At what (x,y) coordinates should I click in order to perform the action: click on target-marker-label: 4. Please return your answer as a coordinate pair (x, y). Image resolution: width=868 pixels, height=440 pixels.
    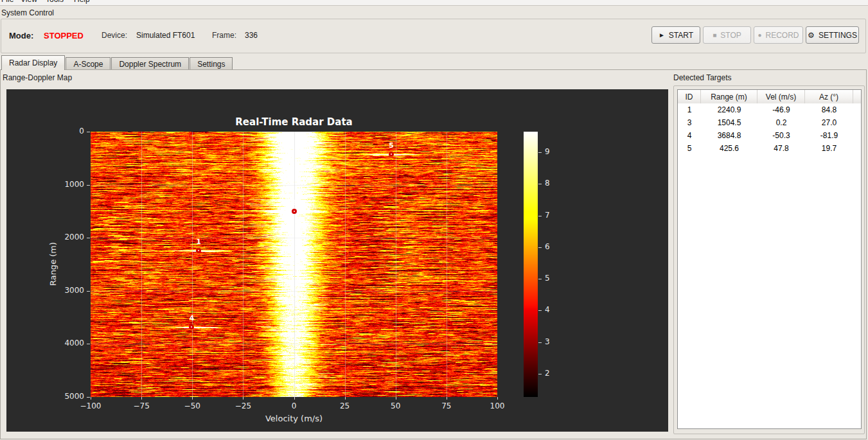
    Looking at the image, I should click on (191, 319).